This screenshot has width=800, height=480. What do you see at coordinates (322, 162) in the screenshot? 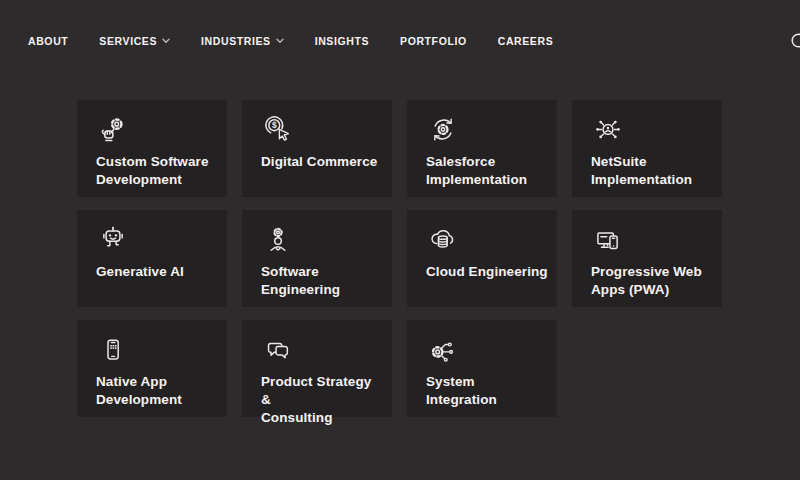
I see `card-label: Digital Commerce` at bounding box center [322, 162].